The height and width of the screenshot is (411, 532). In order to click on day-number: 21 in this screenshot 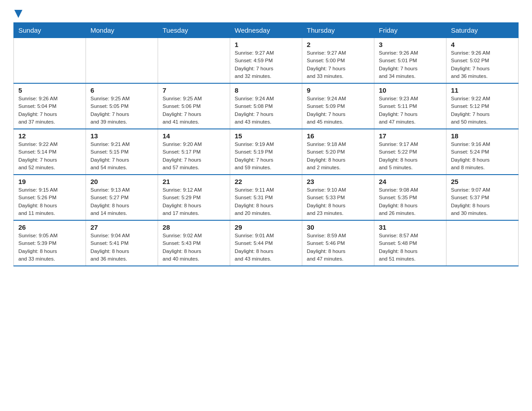, I will do `click(194, 182)`.